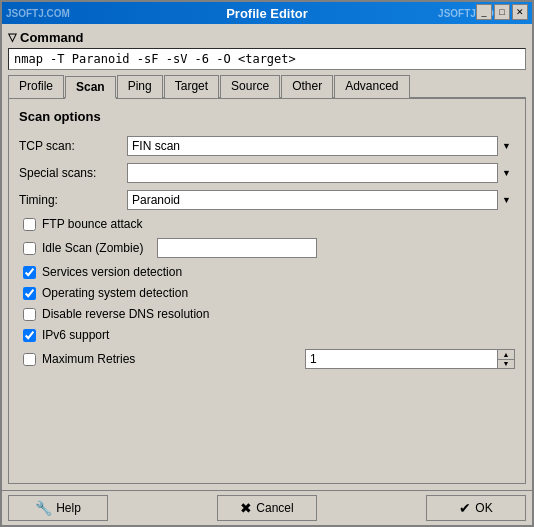 This screenshot has width=534, height=527. What do you see at coordinates (267, 50) in the screenshot?
I see `command-section: ▽ Command` at bounding box center [267, 50].